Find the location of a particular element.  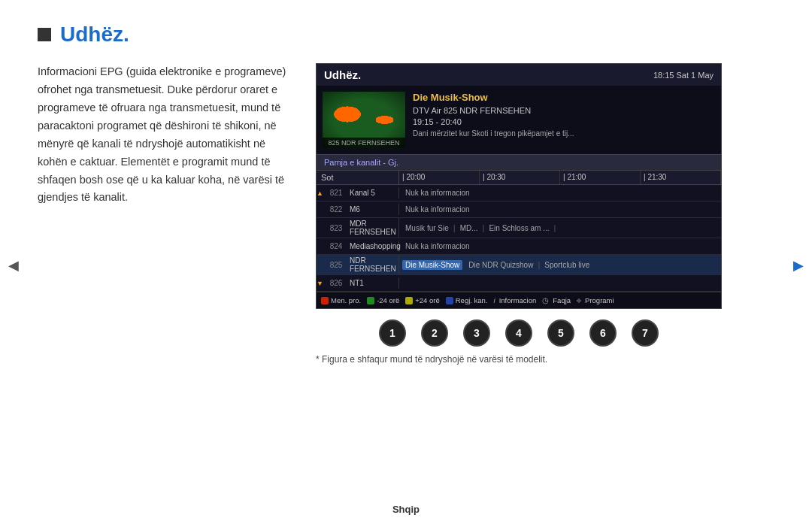

row-programs-824: Nuk ka informacion is located at coordinates (560, 247).